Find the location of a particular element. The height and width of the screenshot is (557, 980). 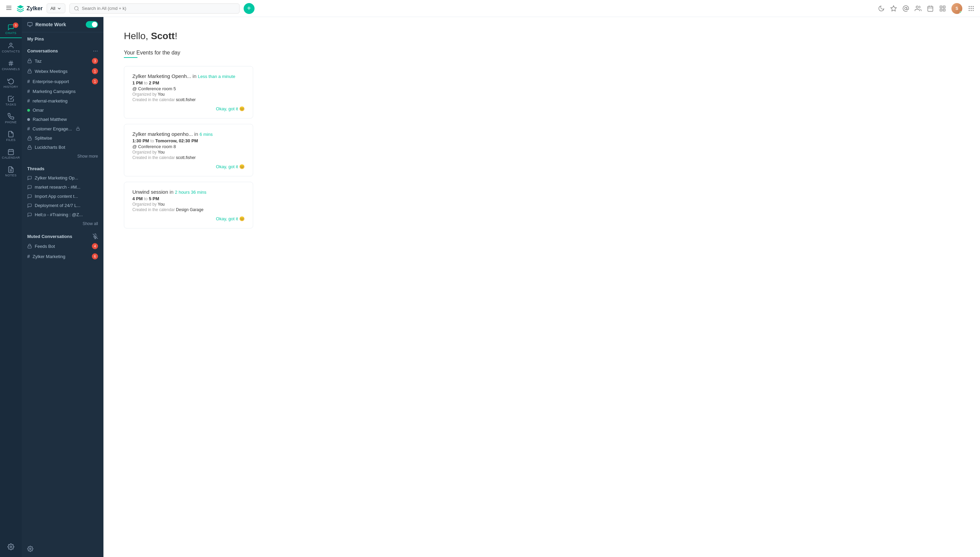

nav-settings is located at coordinates (11, 547).